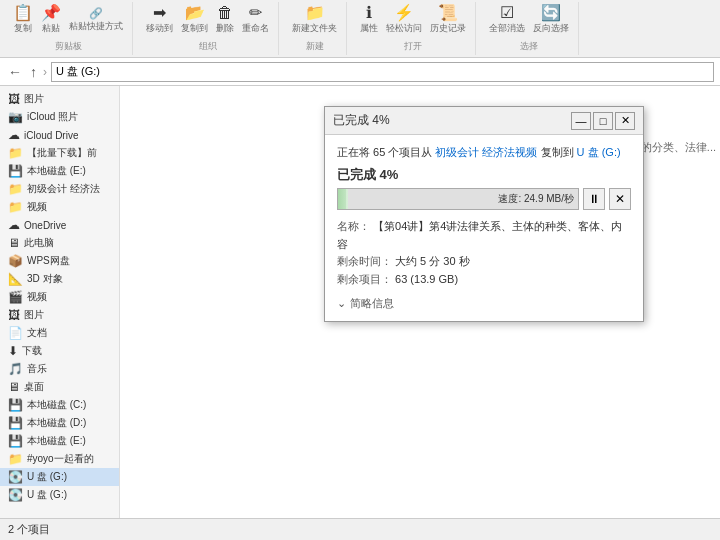  Describe the element at coordinates (343, 199) in the screenshot. I see `progress-bar-inner` at that location.